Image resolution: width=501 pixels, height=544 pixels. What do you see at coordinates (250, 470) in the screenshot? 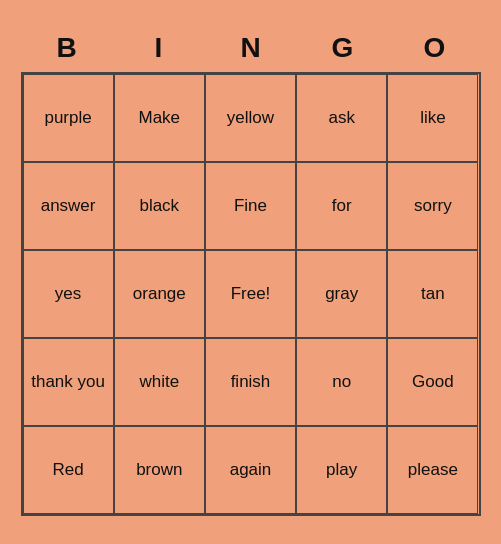
I see `cell-4-2: again` at bounding box center [250, 470].